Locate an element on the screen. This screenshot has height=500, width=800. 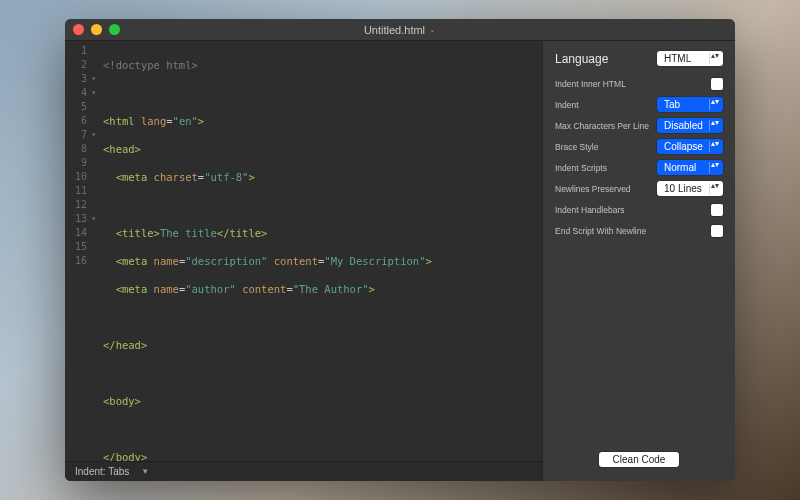
window-title: Untitled.html ⌄ is located at coordinates (400, 30).